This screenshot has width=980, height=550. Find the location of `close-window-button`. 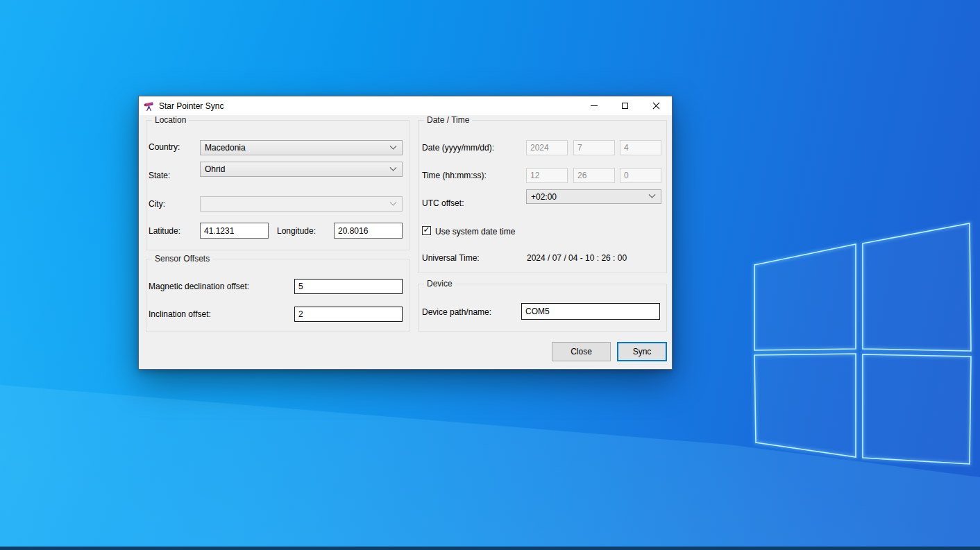

close-window-button is located at coordinates (657, 105).